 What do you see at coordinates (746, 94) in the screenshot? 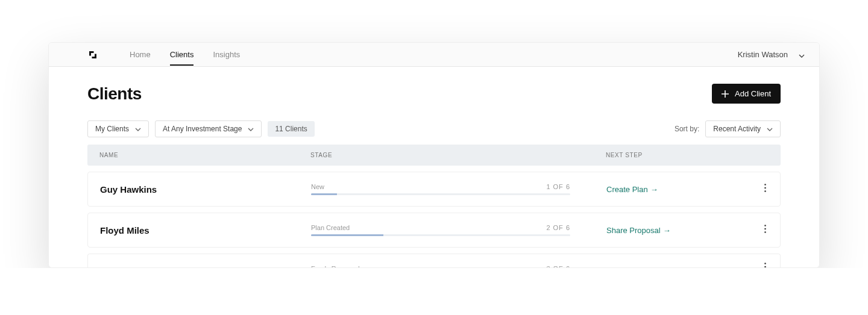
I see `add-client-button: Add Client` at bounding box center [746, 94].